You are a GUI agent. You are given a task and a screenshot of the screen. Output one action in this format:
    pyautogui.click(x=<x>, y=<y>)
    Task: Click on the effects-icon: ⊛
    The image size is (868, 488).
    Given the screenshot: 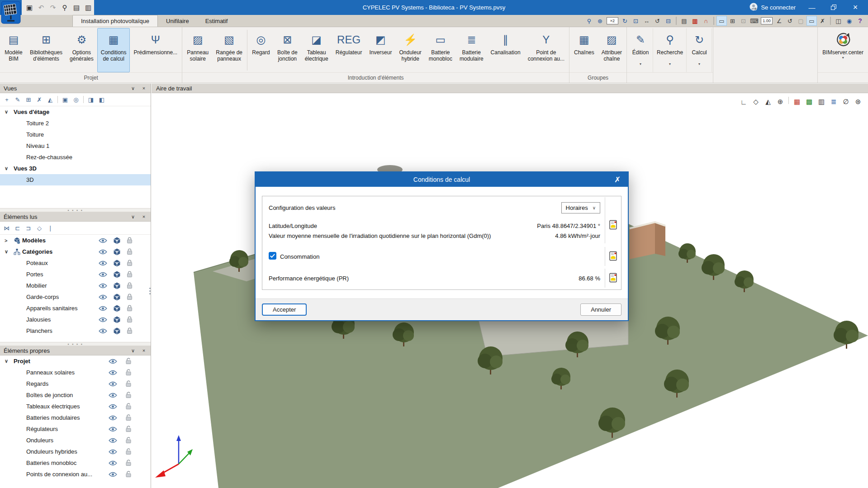 What is the action you would take?
    pyautogui.click(x=858, y=102)
    